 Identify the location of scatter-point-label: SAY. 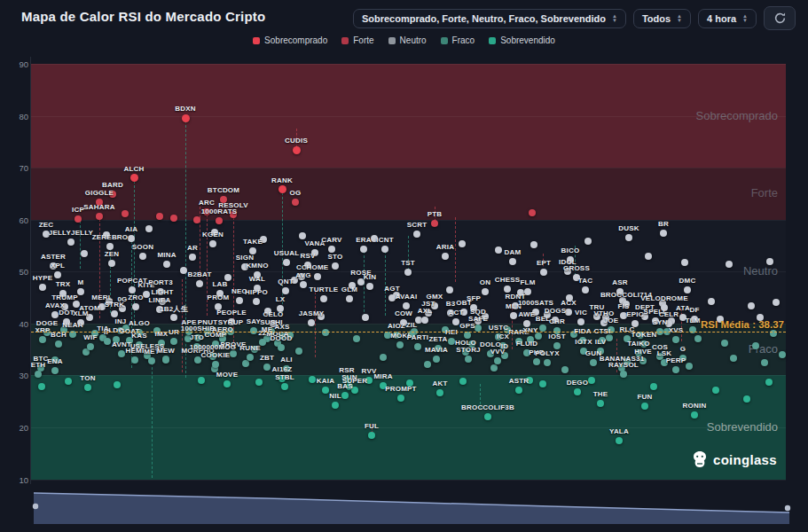
(254, 321).